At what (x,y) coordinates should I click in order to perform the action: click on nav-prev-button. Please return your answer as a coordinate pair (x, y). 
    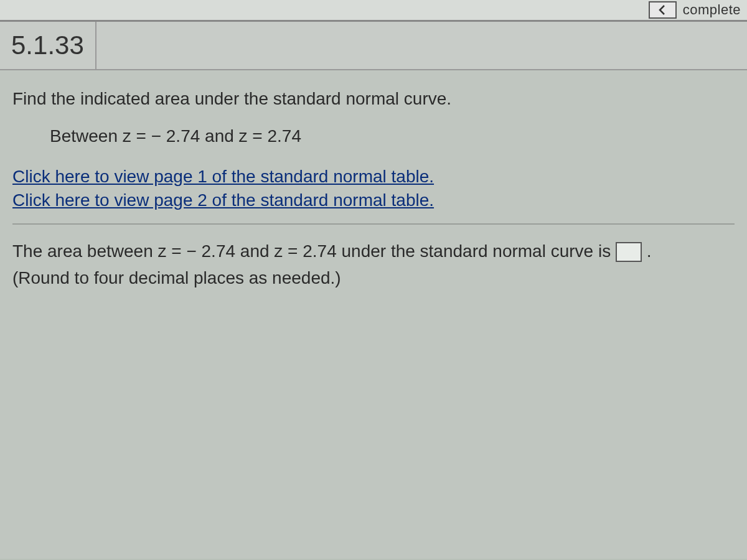
    Looking at the image, I should click on (662, 10).